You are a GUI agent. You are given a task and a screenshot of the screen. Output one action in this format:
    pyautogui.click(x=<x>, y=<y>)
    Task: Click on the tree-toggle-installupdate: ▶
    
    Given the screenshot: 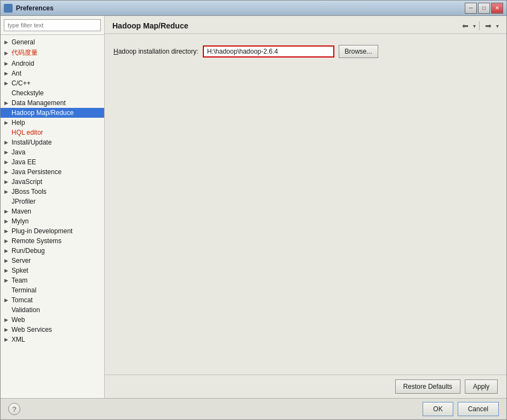 What is the action you would take?
    pyautogui.click(x=6, y=142)
    